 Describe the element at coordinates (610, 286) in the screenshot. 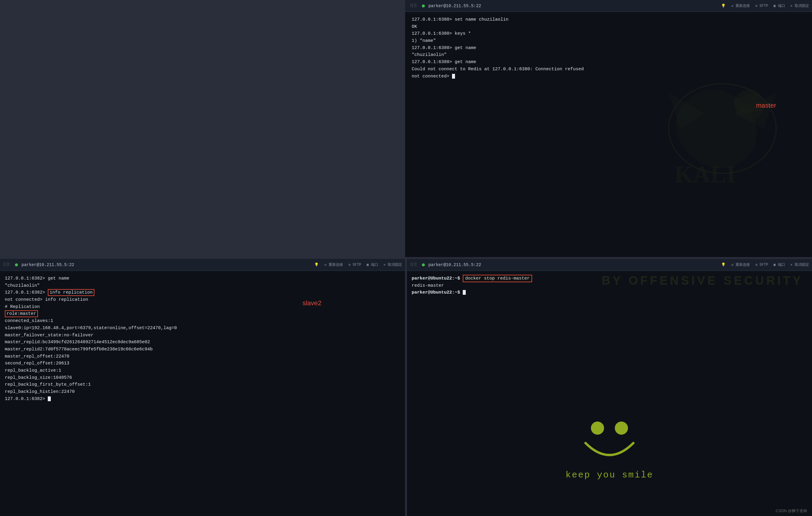

I see `terminal-text-br: parker@Ubuntu22:~$ docker stop redis-mas…` at that location.